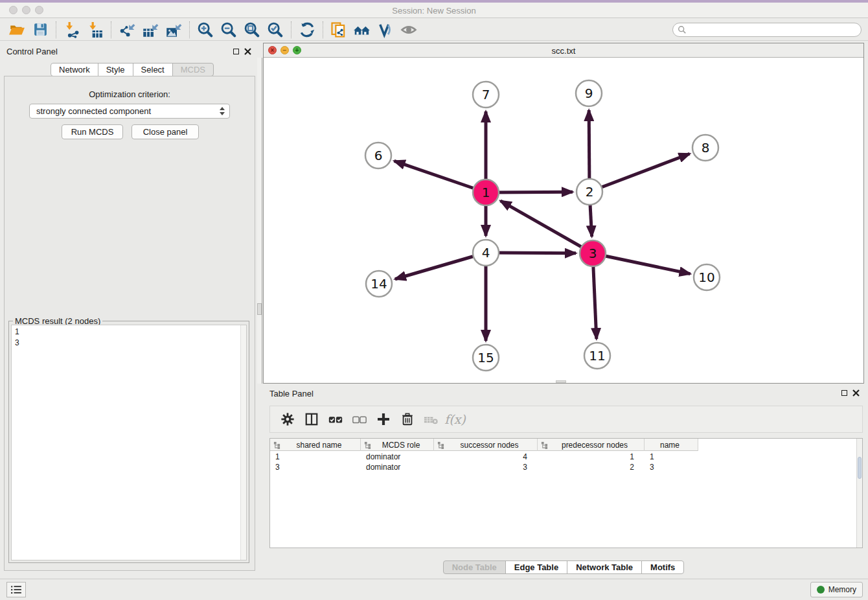 This screenshot has width=868, height=600. What do you see at coordinates (407, 419) in the screenshot?
I see `trash-icon` at bounding box center [407, 419].